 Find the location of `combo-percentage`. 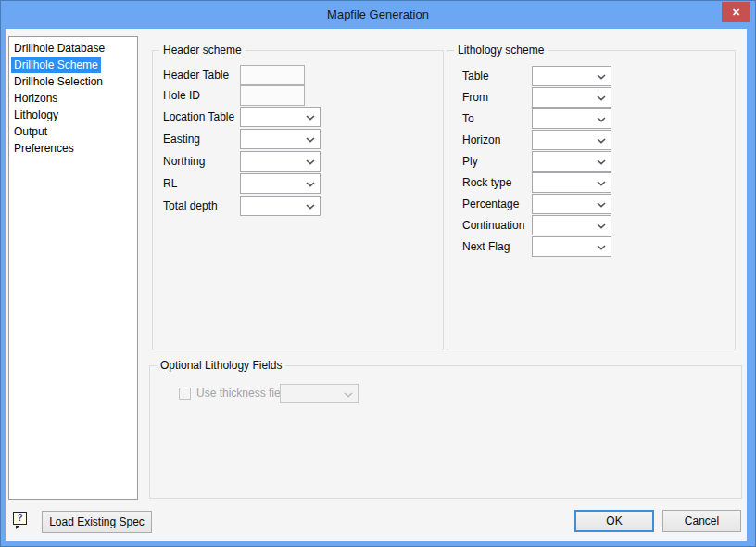

combo-percentage is located at coordinates (572, 204).